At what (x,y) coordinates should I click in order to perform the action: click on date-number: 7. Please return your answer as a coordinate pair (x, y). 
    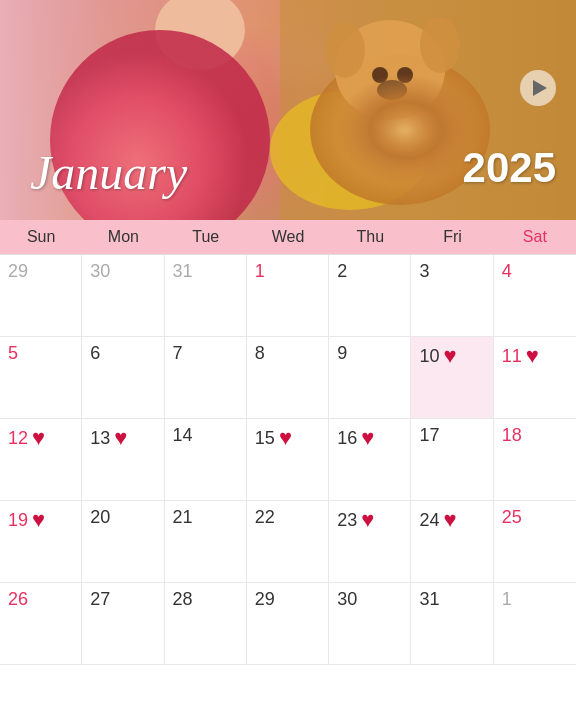
    Looking at the image, I should click on (178, 354).